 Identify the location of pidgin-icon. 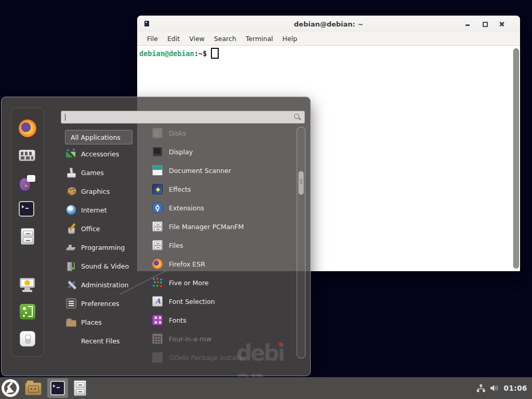
(28, 183).